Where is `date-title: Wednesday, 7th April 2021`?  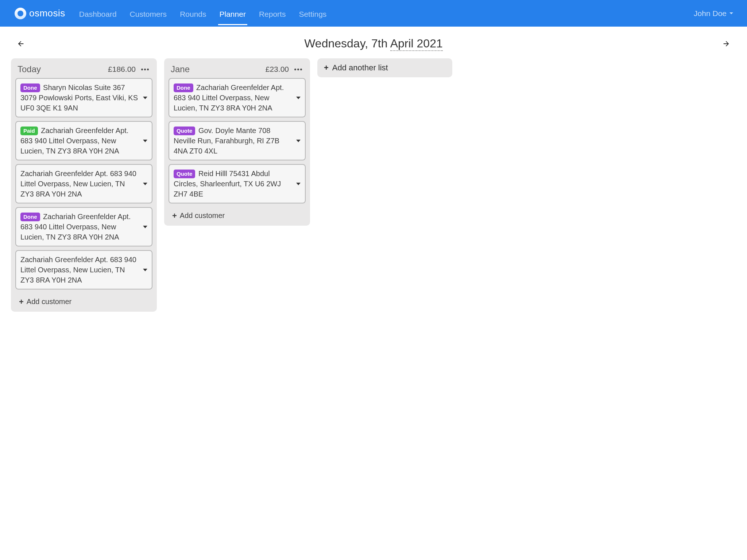 date-title: Wednesday, 7th April 2021 is located at coordinates (374, 44).